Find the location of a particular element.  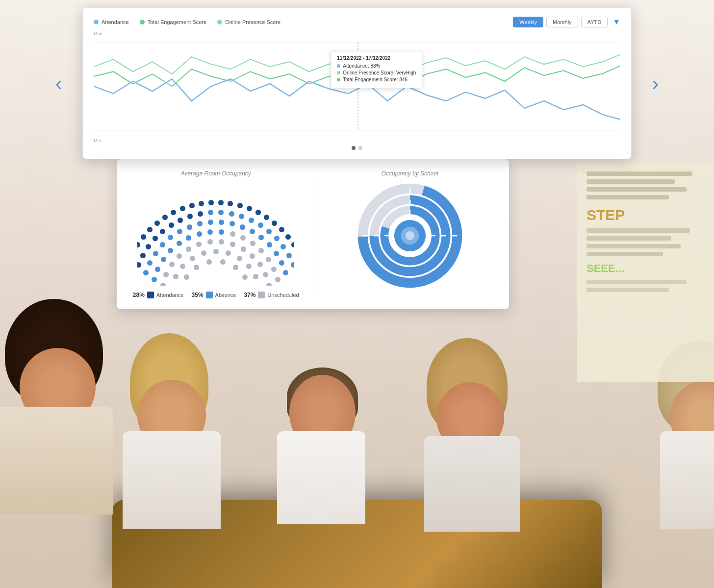

filter-icon: ▼ is located at coordinates (616, 22).